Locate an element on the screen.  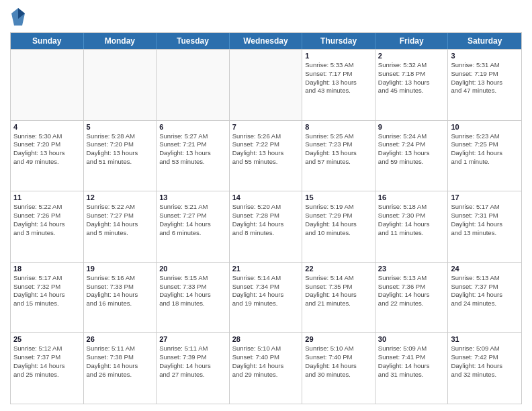
day-cell-21: 21Sunrise: 5:14 AM Sunset: 7:34 PM Dayli… is located at coordinates (266, 298).